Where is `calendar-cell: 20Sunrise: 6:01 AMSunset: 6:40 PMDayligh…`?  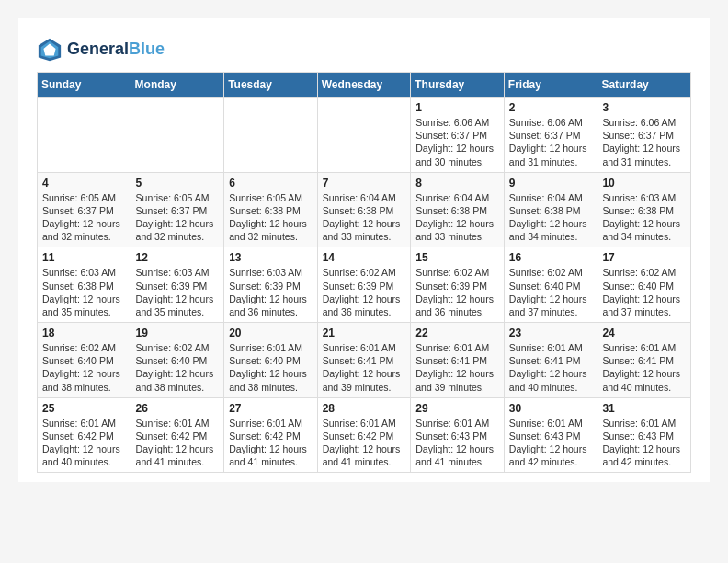 calendar-cell: 20Sunrise: 6:01 AMSunset: 6:40 PMDayligh… is located at coordinates (271, 361).